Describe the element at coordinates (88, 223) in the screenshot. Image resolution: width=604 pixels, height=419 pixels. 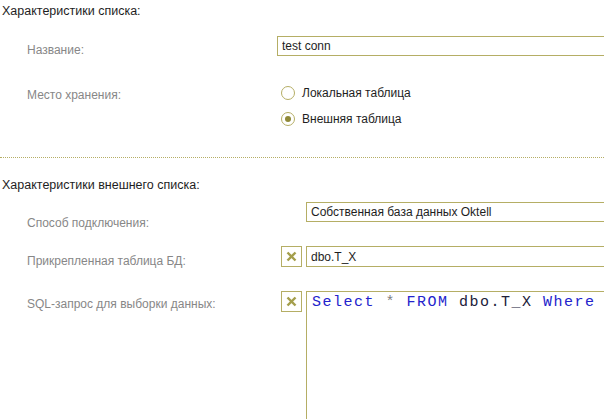
I see `connection-field-label: Способ подключения:` at that location.